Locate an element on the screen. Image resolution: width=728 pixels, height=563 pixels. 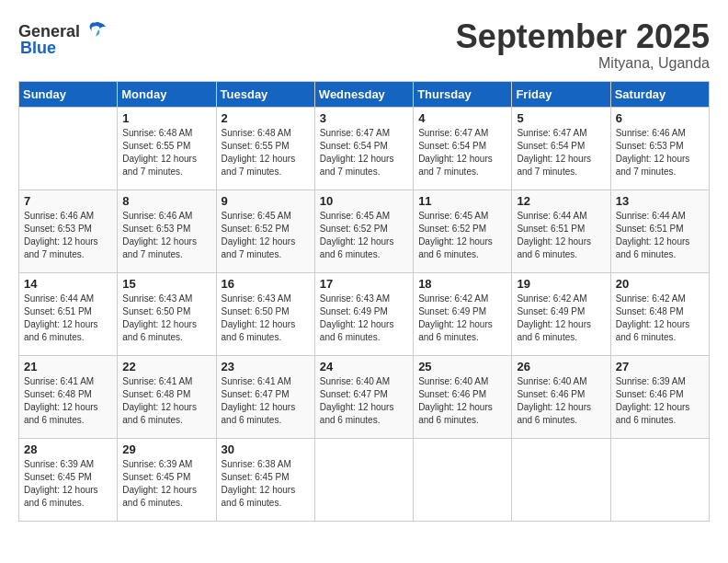
week-row-1: 1Sunrise: 6:48 AMSunset: 6:55 PMDaylight… is located at coordinates (364, 148).